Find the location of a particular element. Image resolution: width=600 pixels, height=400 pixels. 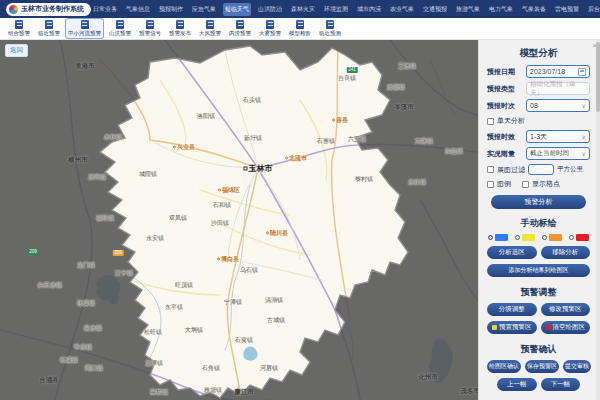

top-menu-item: 城市内涝 is located at coordinates (369, 10).